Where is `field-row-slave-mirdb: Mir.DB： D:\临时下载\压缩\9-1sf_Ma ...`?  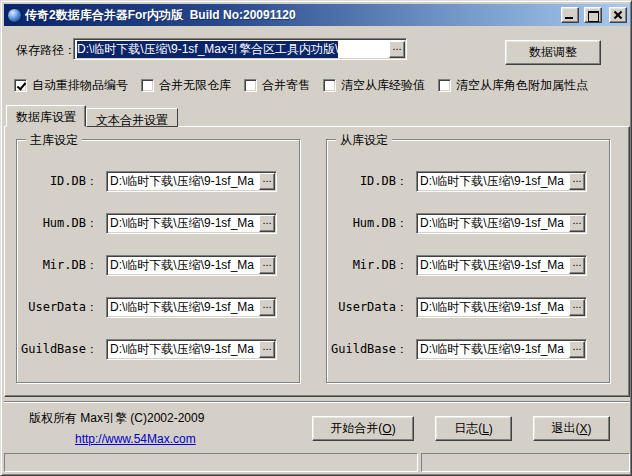 field-row-slave-mirdb: Mir.DB： D:\临时下载\压缩\9-1sf_Ma ... is located at coordinates (464, 266).